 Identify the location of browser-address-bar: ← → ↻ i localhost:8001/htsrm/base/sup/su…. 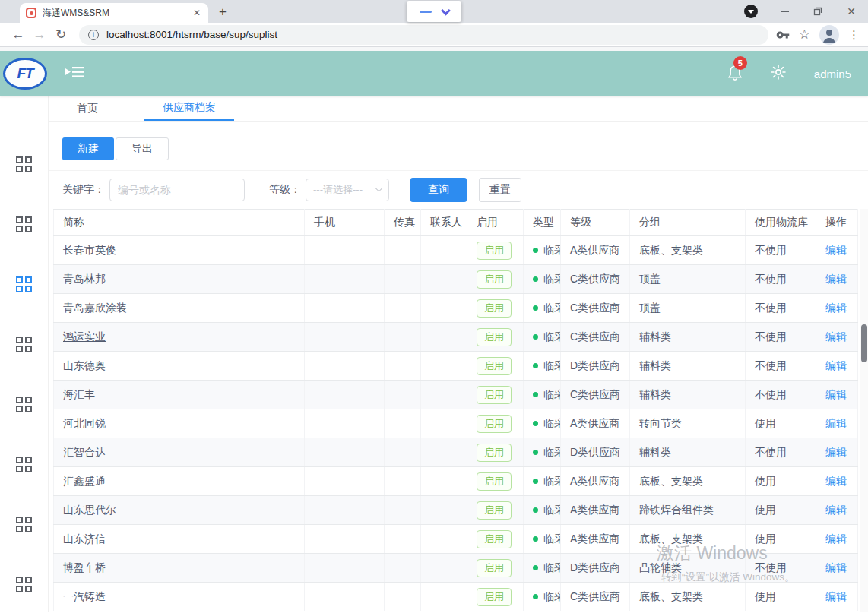
(434, 35).